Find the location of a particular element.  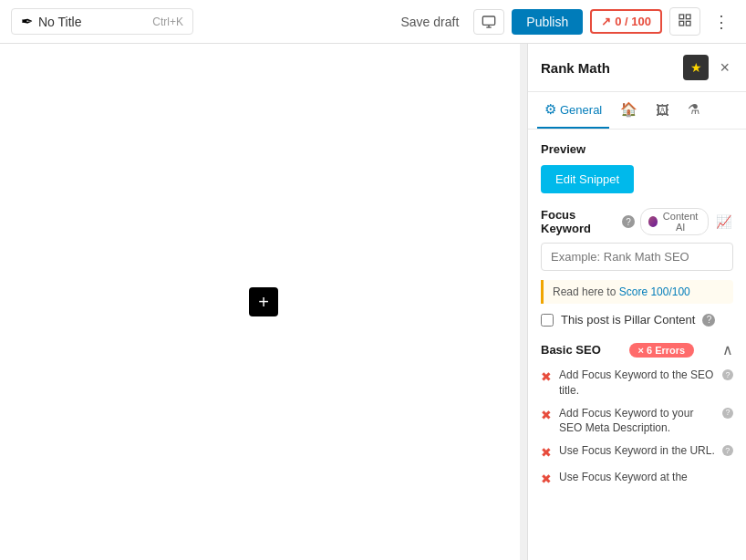

post-title: No Title is located at coordinates (60, 22).